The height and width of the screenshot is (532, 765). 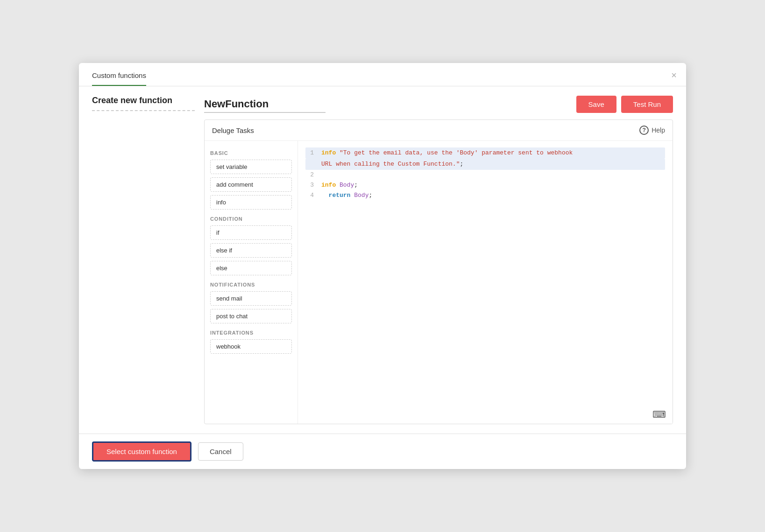 I want to click on line-content-1b: URL when calling the Custom Function.";, so click(x=493, y=164).